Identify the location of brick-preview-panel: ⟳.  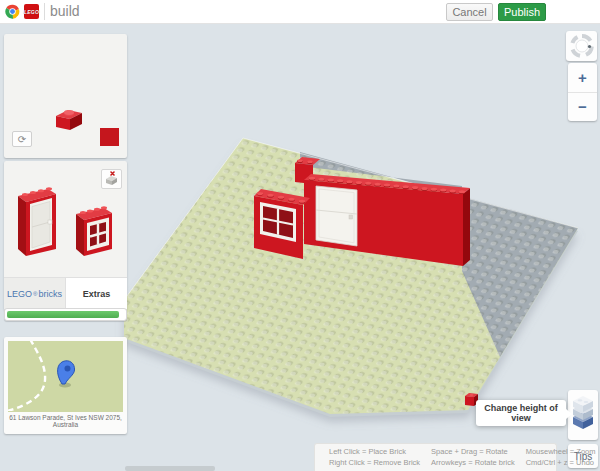
(66, 96).